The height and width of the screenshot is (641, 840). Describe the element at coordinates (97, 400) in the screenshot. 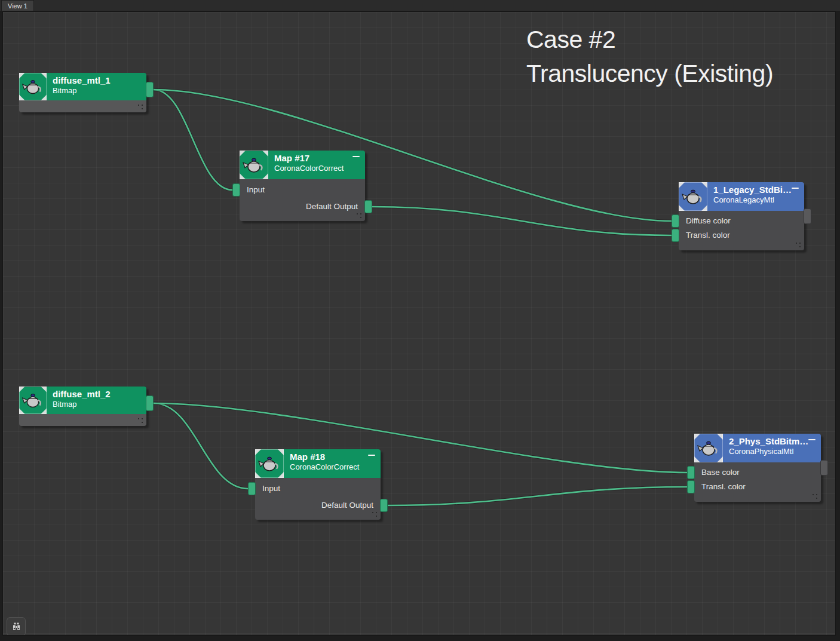

I see `node-title-block: diffuse_mtl_2Bitmap` at that location.